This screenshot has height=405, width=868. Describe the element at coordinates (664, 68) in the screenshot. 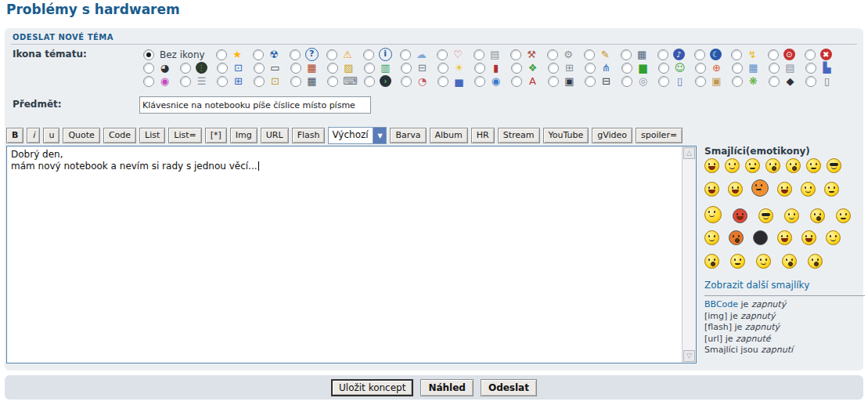

I see `topic-icon-radio-green-smiley` at that location.